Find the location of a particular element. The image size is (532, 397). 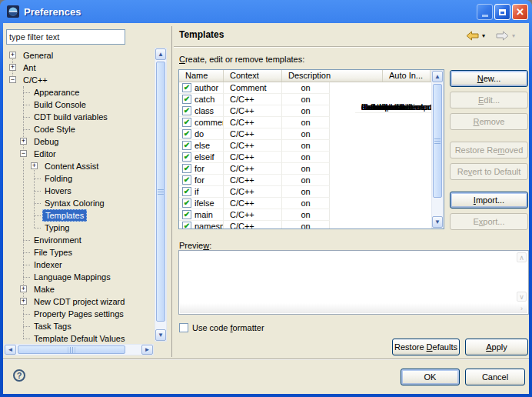

restore-defaults-button: Restore Defaults is located at coordinates (426, 347).